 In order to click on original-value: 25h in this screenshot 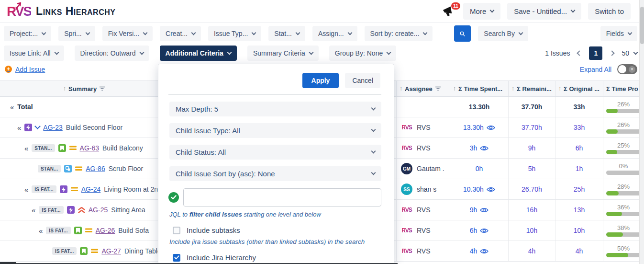, I will do `click(579, 189)`.